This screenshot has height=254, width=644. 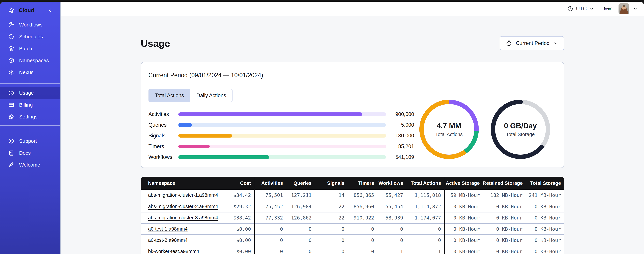 I want to click on namespace-link: abs-migration-cluster-2.a98mm4, so click(x=183, y=206).